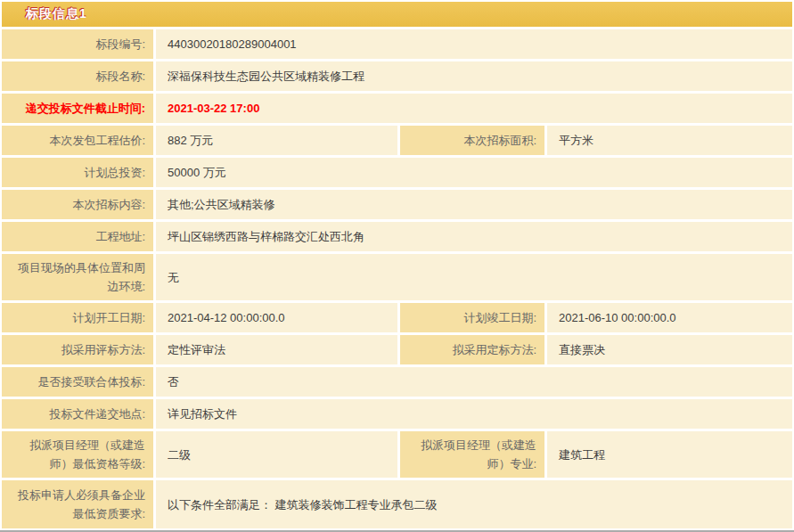 Image resolution: width=794 pixels, height=532 pixels. What do you see at coordinates (474, 413) in the screenshot?
I see `field-value: 详见招标文件` at bounding box center [474, 413].